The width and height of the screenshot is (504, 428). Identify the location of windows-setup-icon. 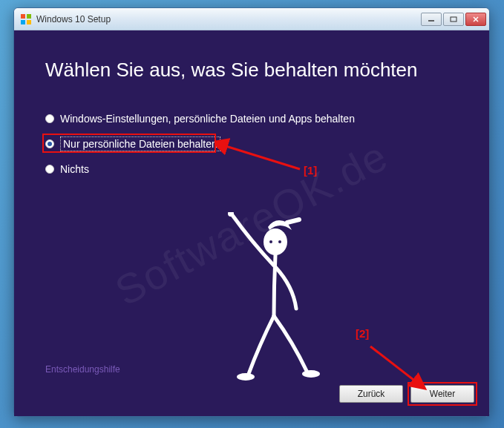
(26, 19).